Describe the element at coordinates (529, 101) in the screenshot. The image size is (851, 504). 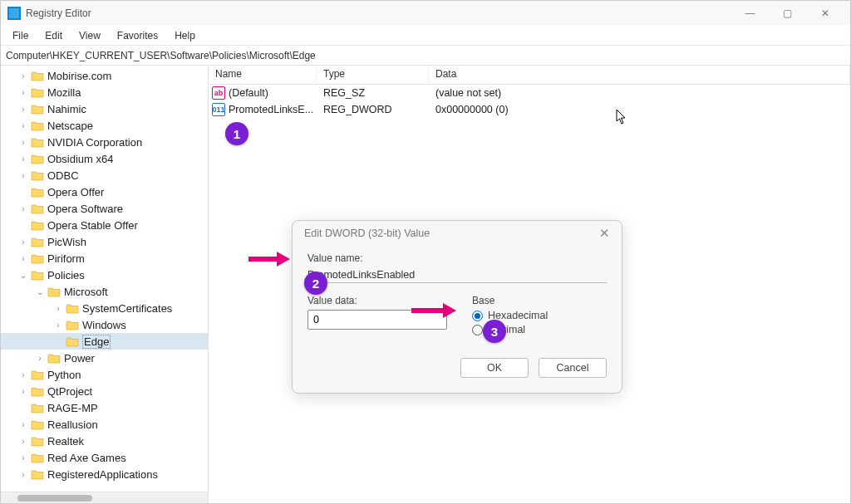
I see `list-body: ab(Default)REG_SZ(value not set)011Promo…` at that location.